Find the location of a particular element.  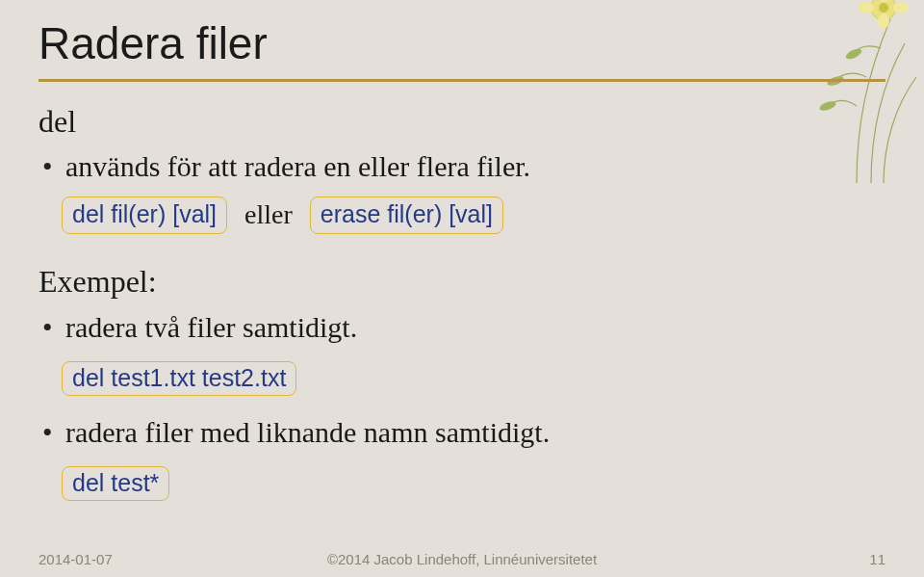

example-cmd-2: del test* is located at coordinates (116, 484).